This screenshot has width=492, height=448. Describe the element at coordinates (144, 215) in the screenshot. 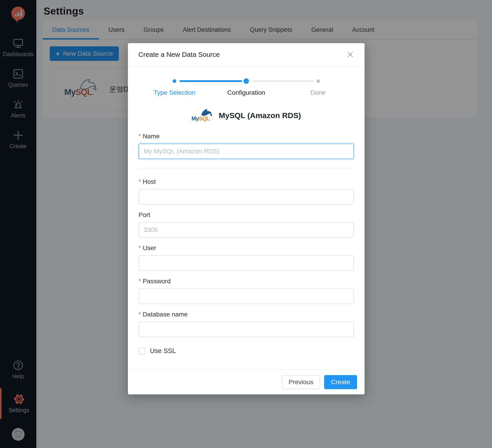

I see `field-label: Port` at that location.